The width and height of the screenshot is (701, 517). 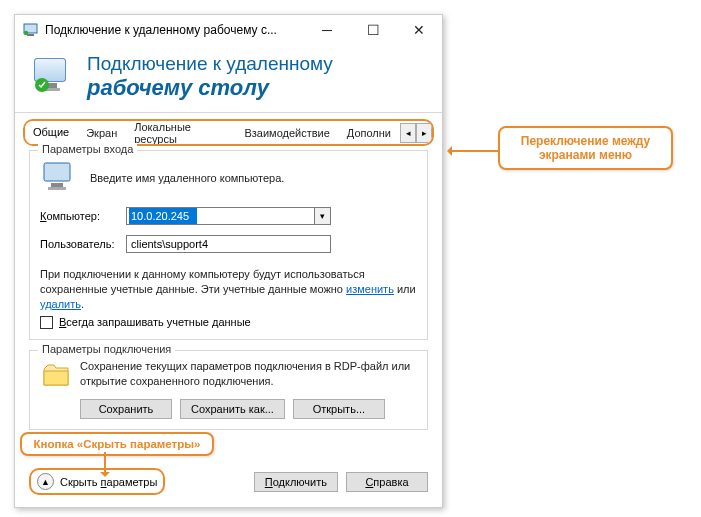 I want to click on connection-settings-group: Параметры подключения Сохранение текущих…, so click(x=228, y=390).